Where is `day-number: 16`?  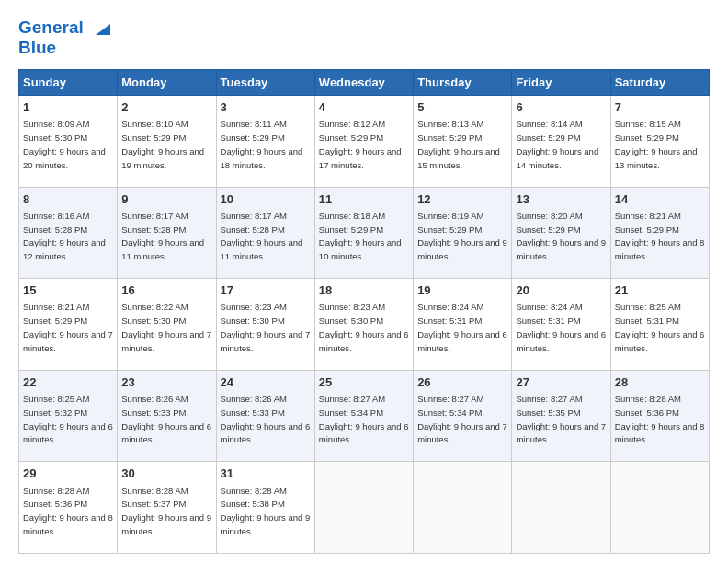
day-number: 16 is located at coordinates (166, 291).